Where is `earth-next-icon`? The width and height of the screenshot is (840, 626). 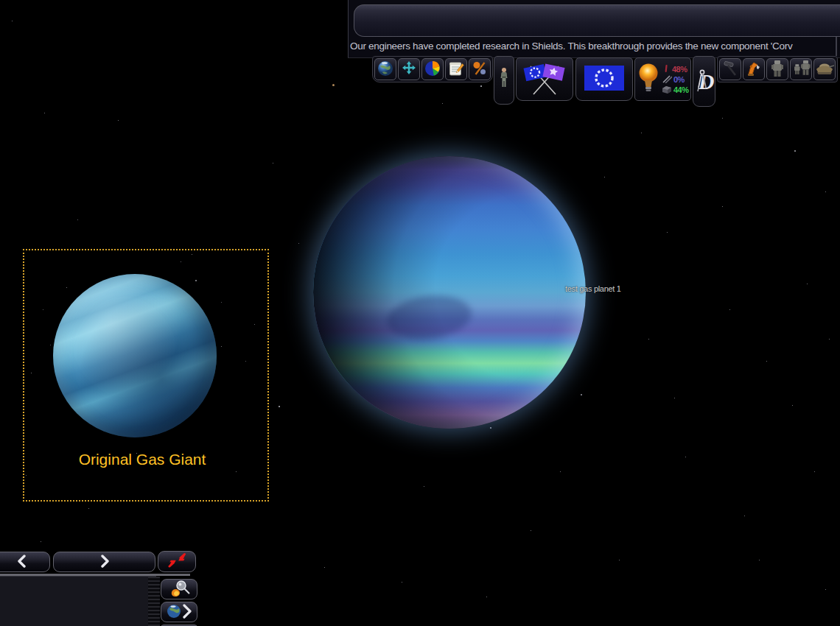 earth-next-icon is located at coordinates (179, 613).